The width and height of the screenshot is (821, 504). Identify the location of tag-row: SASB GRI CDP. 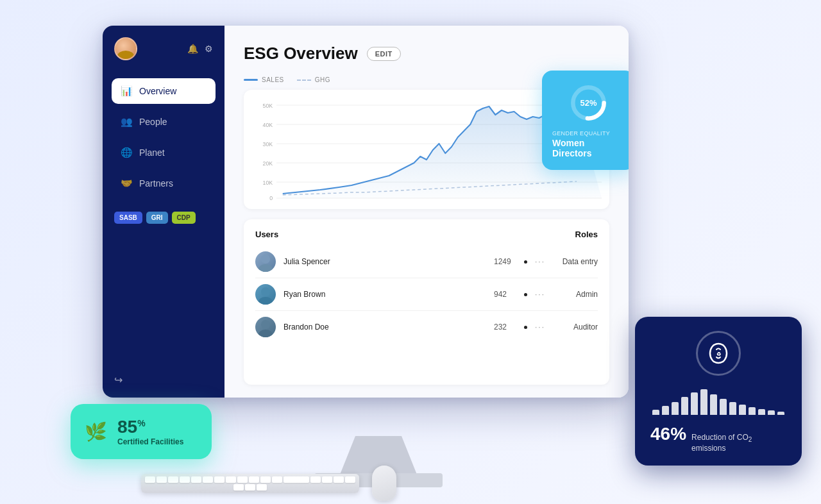
(164, 218).